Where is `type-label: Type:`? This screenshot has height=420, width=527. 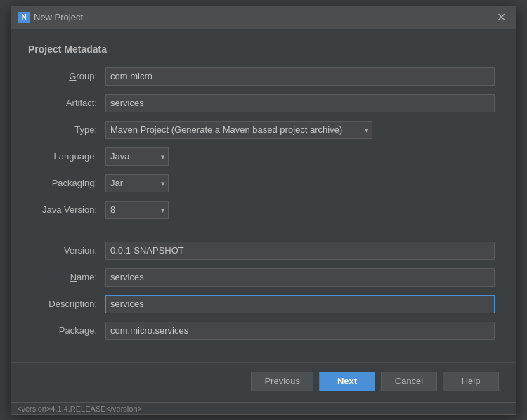 type-label: Type: is located at coordinates (67, 129).